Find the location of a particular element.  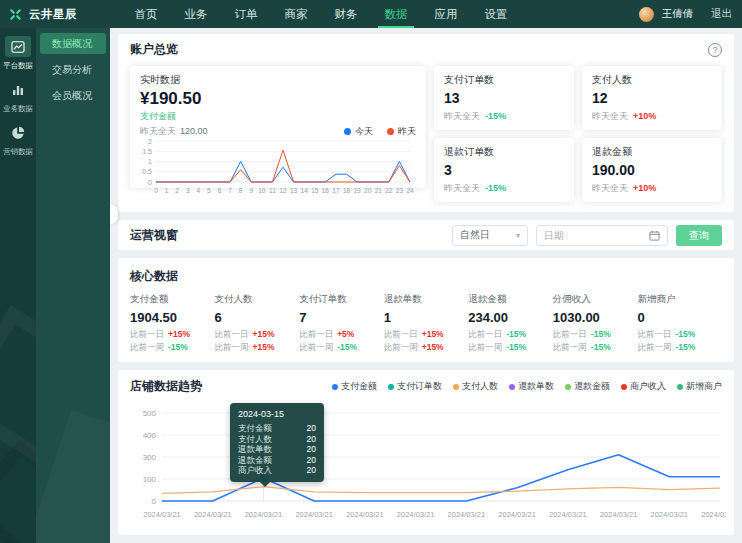

top-nav-item: 业务 is located at coordinates (196, 14).